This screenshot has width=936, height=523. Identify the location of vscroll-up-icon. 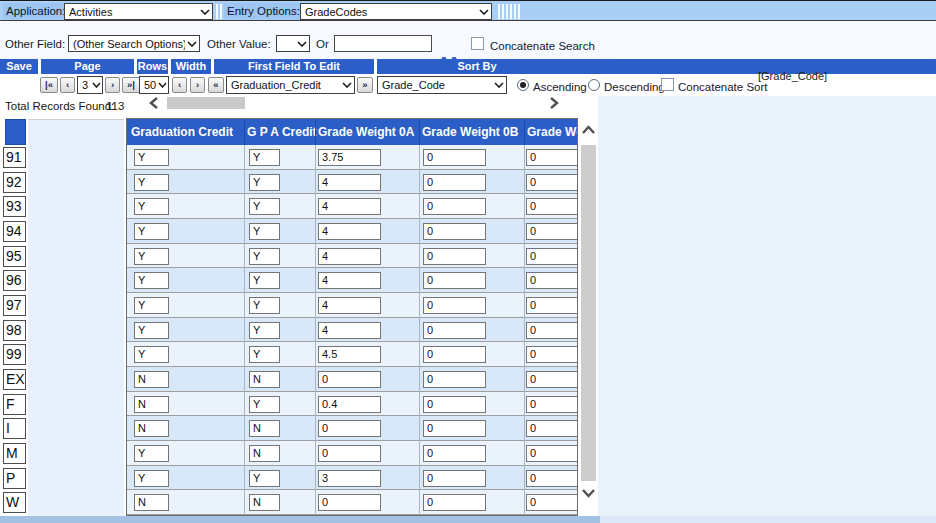
(588, 130).